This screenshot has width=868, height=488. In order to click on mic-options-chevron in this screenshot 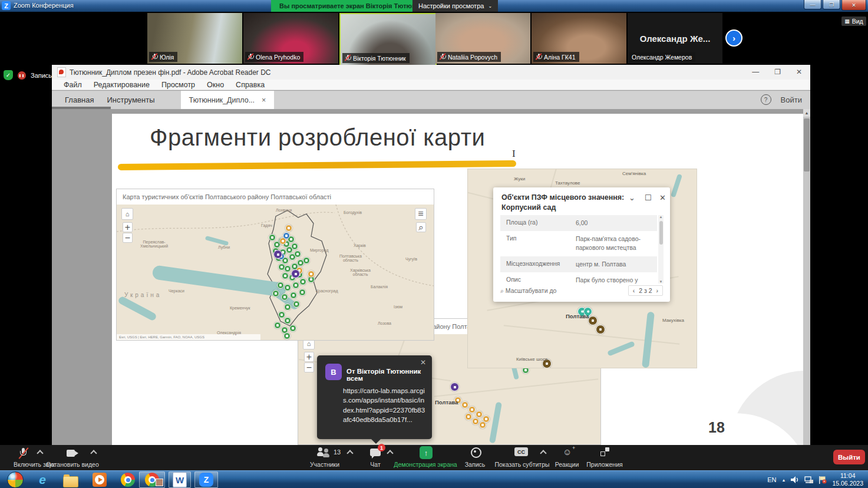, I will do `click(40, 453)`.